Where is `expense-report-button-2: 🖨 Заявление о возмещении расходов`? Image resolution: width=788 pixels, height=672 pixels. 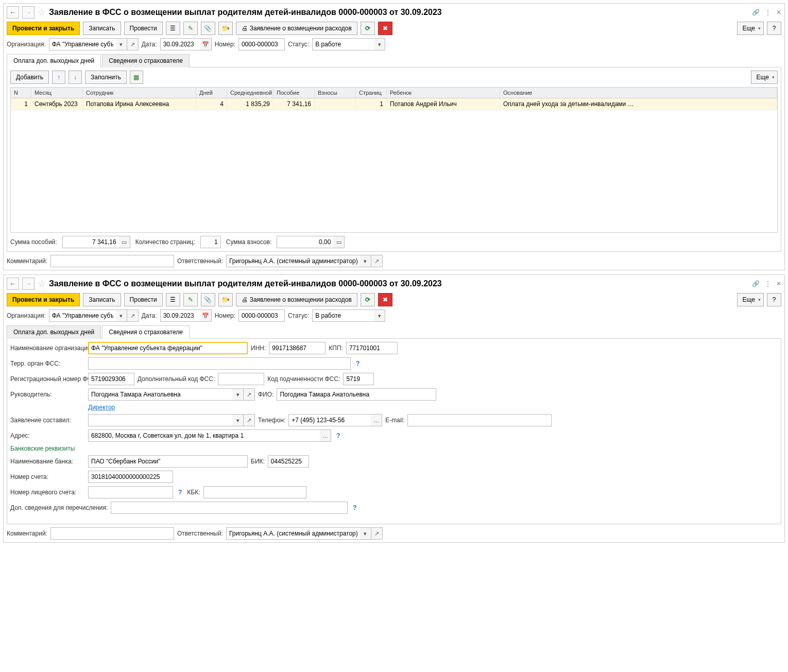 expense-report-button-2: 🖨 Заявление о возмещении расходов is located at coordinates (297, 300).